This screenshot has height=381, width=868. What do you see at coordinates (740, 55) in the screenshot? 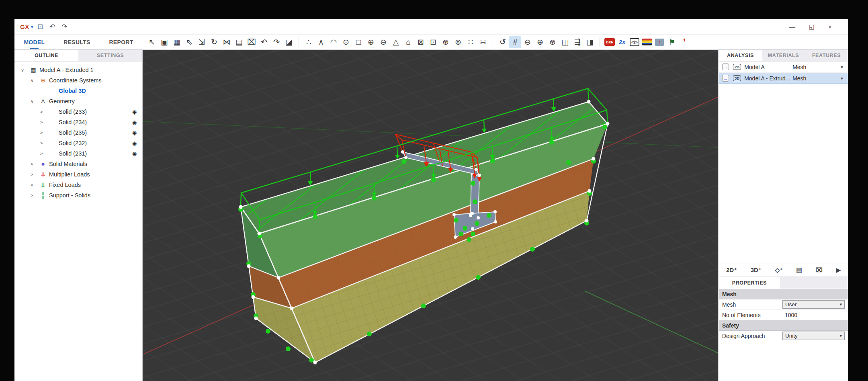
I see `tab-analysis: ANALYSIS` at bounding box center [740, 55].